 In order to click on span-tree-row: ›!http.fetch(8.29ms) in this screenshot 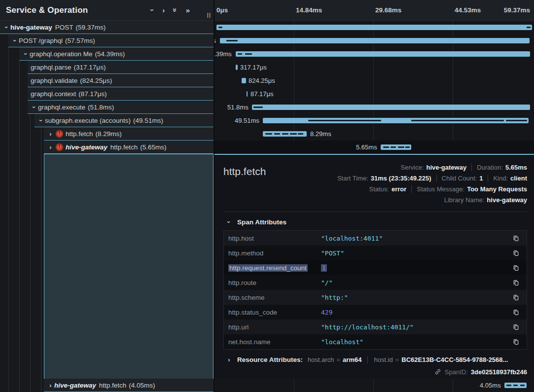, I will do `click(107, 134)`.